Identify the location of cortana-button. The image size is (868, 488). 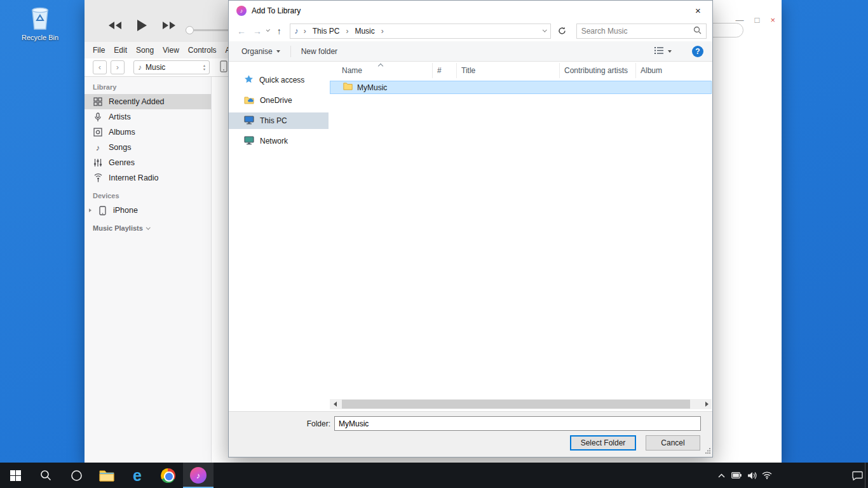
(76, 475).